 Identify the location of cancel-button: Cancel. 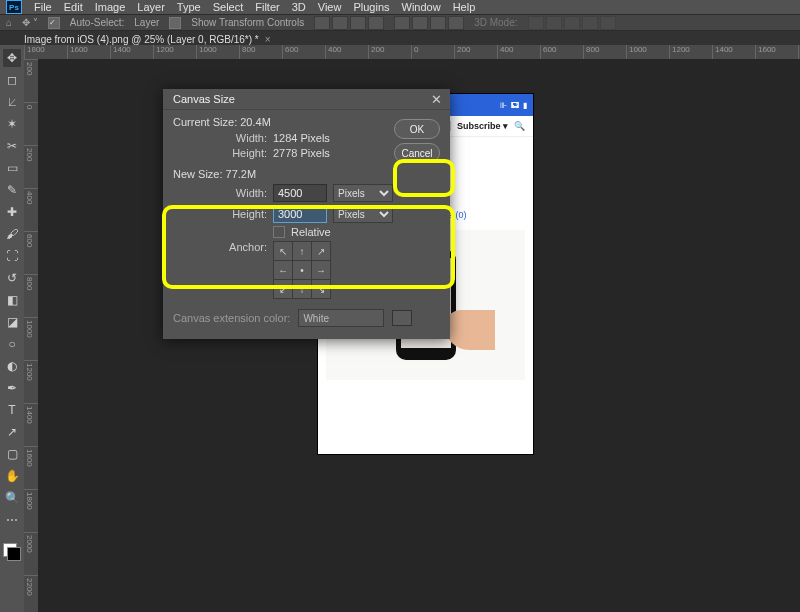
(417, 153).